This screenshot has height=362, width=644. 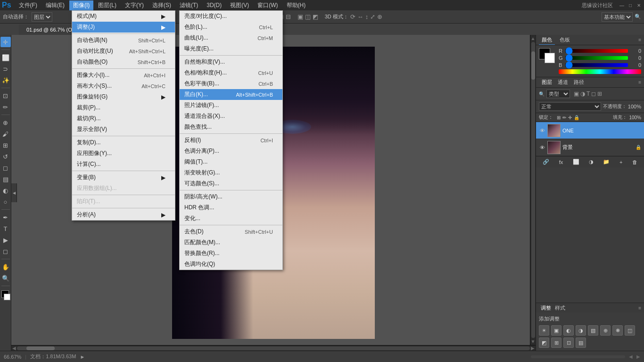 I want to click on layers-tab: 图层, so click(x=547, y=82).